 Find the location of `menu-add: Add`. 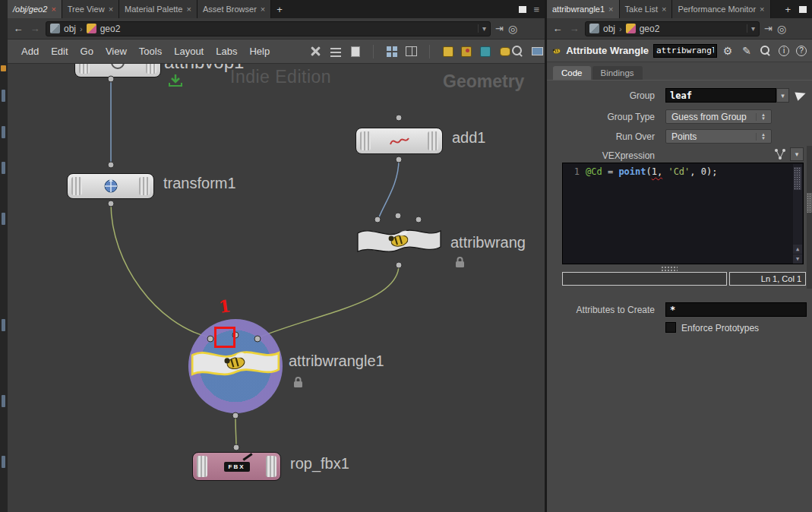

menu-add: Add is located at coordinates (30, 52).